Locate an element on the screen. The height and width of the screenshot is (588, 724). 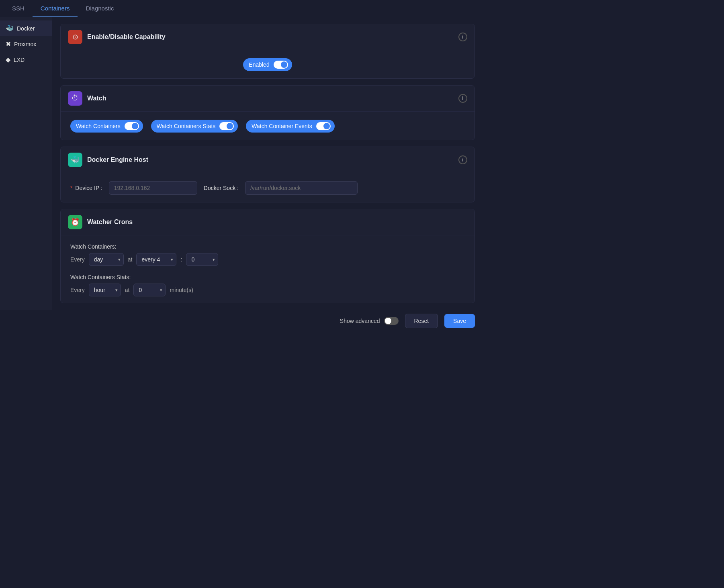
watch-containers-cron-label: Watch Containers: is located at coordinates (144, 247).